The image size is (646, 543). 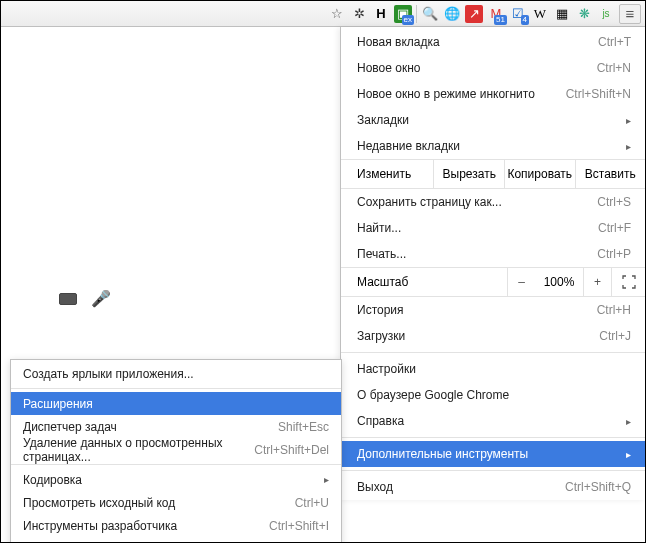 I want to click on label: Новое окно в режиме инкогнито, so click(x=446, y=94).